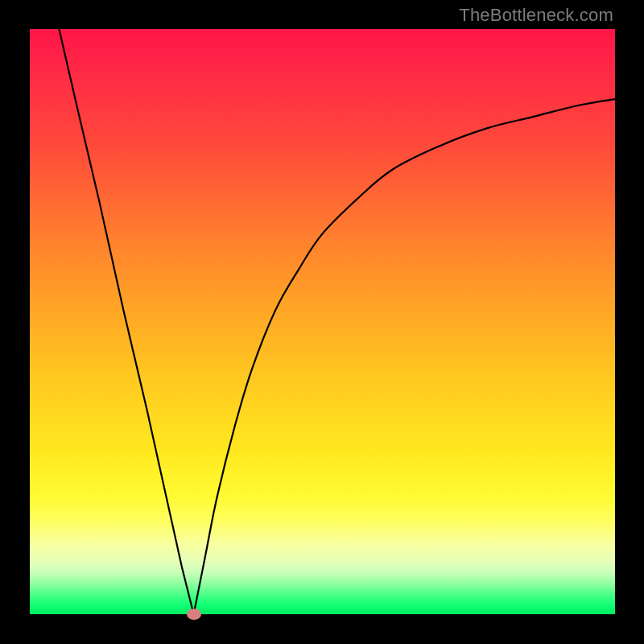 The height and width of the screenshot is (644, 644). What do you see at coordinates (194, 614) in the screenshot?
I see `minimum-marker` at bounding box center [194, 614].